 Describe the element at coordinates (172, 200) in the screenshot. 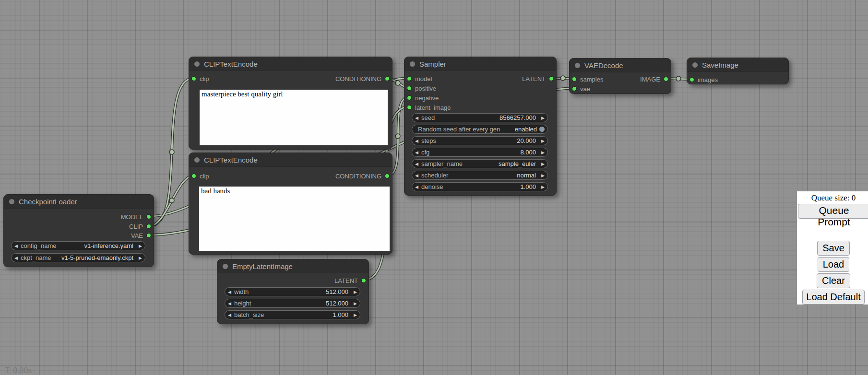

I see `link-clip-negative` at that location.